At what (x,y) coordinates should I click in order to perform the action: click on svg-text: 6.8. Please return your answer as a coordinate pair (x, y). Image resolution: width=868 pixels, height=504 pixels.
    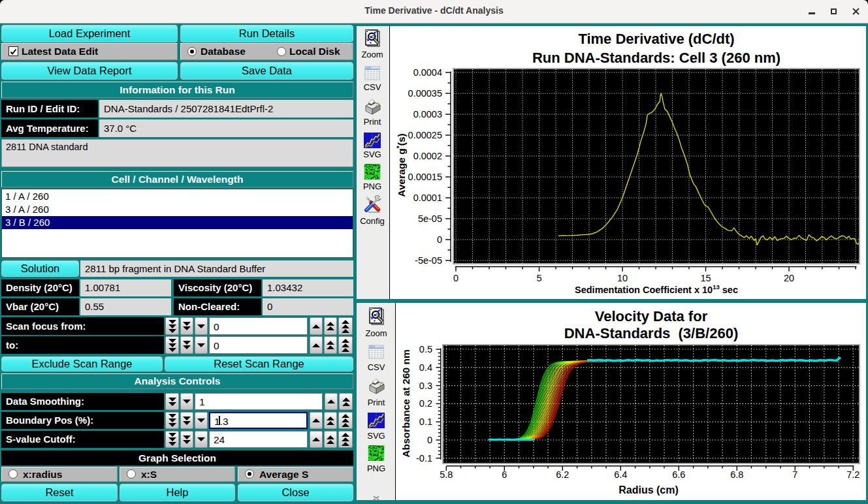
    Looking at the image, I should click on (737, 475).